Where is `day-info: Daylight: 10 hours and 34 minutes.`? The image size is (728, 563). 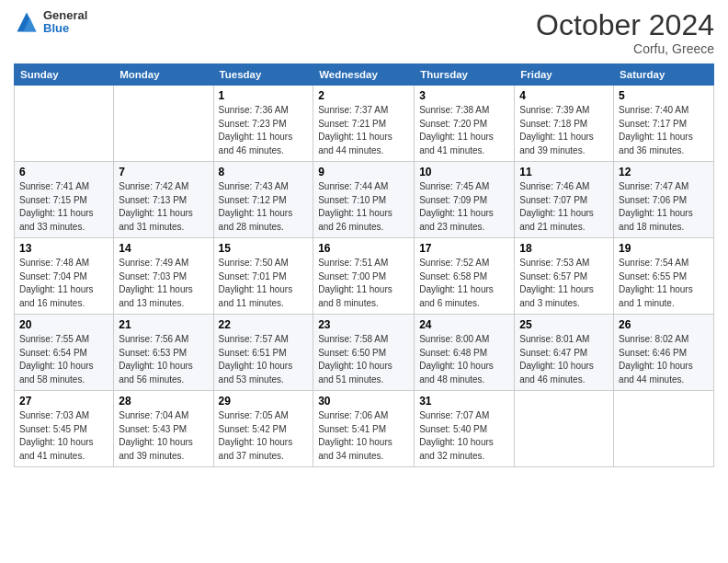
day-info: Daylight: 10 hours and 34 minutes. is located at coordinates (364, 449).